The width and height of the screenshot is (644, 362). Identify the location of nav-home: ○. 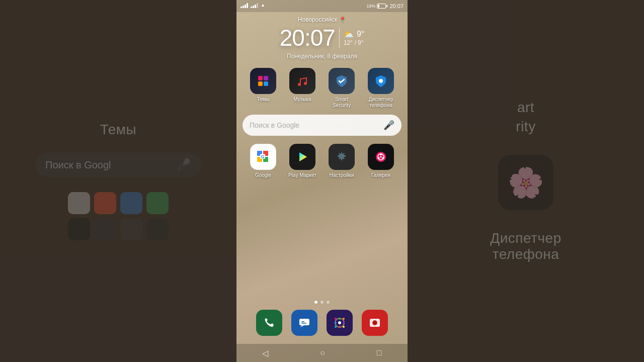
(323, 353).